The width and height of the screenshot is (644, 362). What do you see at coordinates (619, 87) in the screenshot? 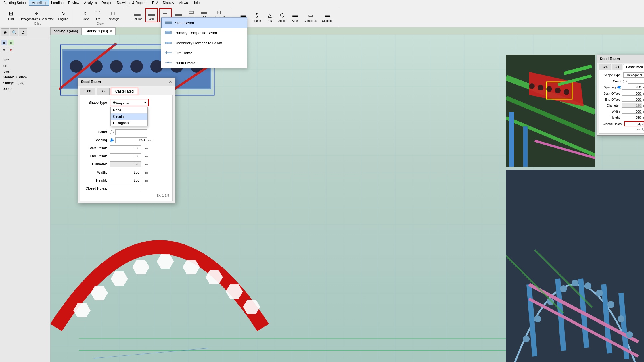
I see `right-spacing-radio` at bounding box center [619, 87].